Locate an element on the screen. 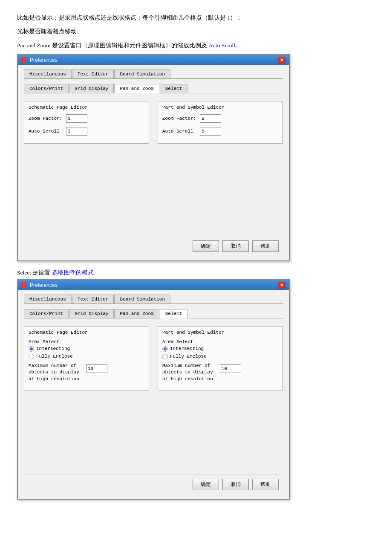  dialog2-schematic-intersecting-label: Intersecting is located at coordinates (53, 349).